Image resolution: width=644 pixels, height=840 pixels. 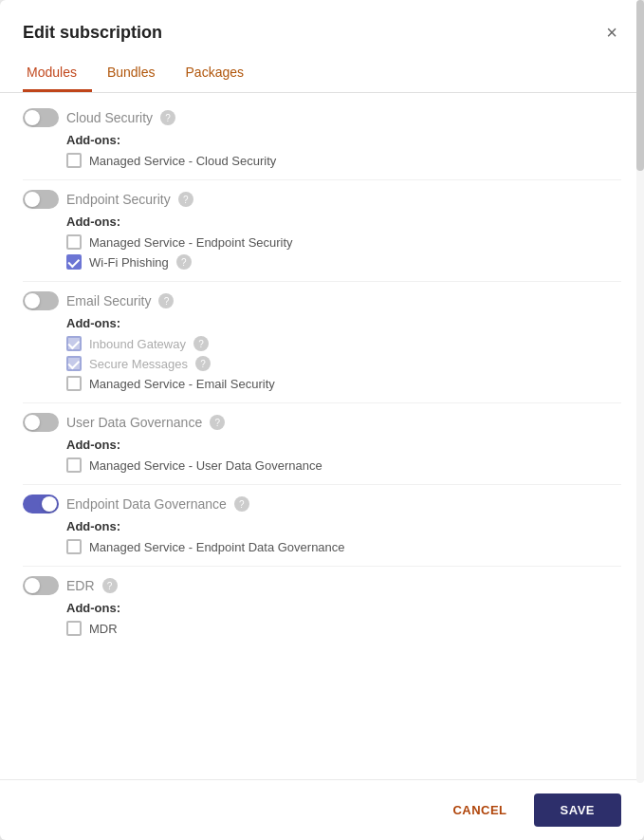 I want to click on checkbox-ms-email, so click(x=74, y=383).